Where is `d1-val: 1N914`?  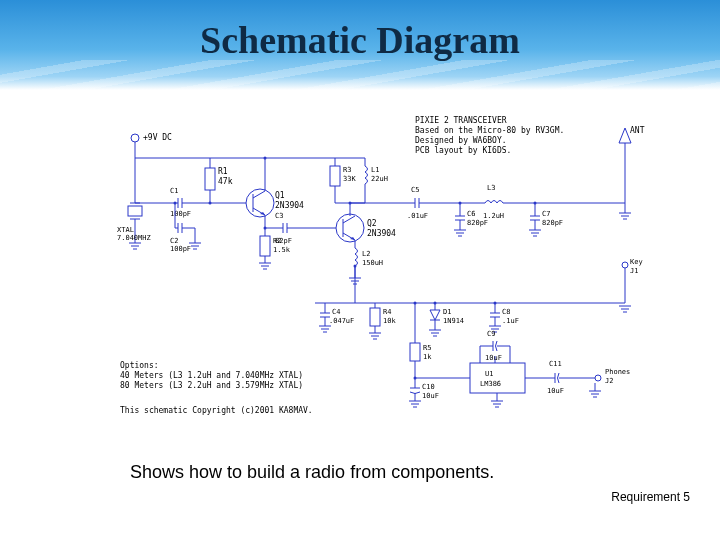
d1-val: 1N914 is located at coordinates (454, 321).